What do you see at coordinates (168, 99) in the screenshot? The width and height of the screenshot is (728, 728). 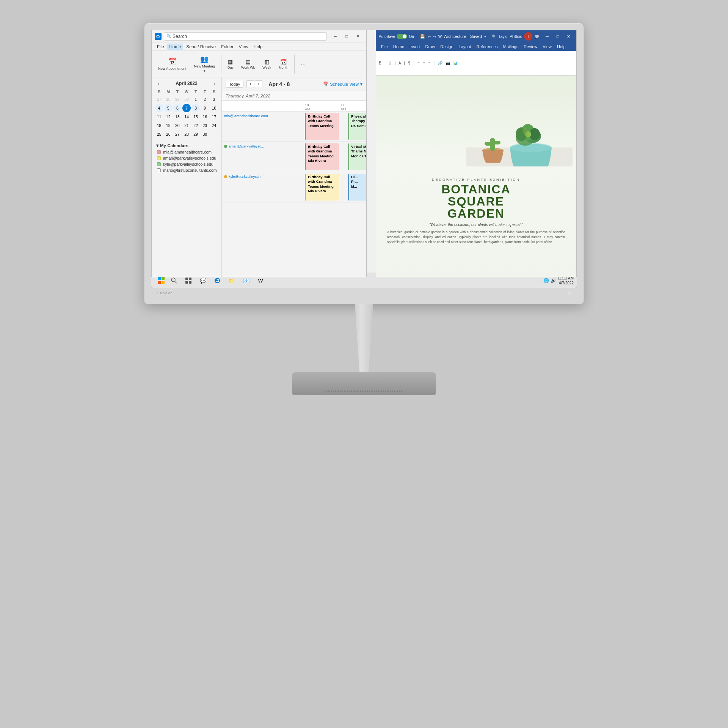 I see `cal-day-28: 28` at bounding box center [168, 99].